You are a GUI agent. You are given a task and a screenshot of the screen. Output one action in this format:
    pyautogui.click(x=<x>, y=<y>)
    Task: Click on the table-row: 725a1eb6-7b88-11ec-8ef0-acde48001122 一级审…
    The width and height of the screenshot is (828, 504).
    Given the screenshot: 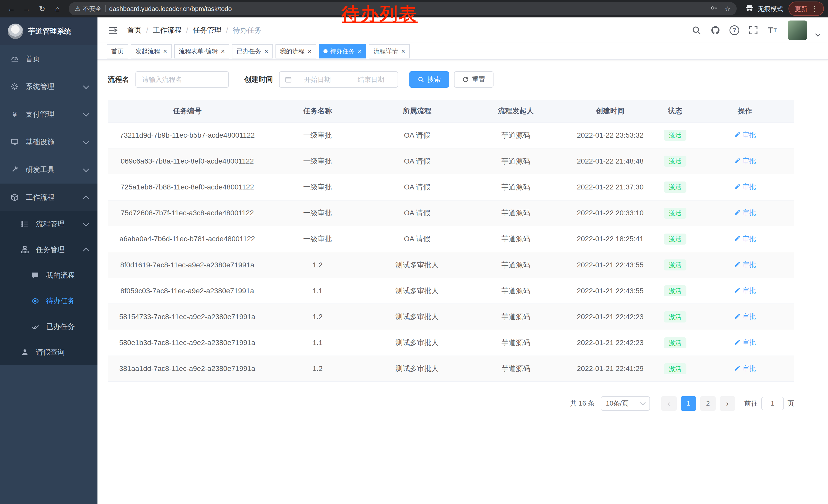 What is the action you would take?
    pyautogui.click(x=451, y=187)
    